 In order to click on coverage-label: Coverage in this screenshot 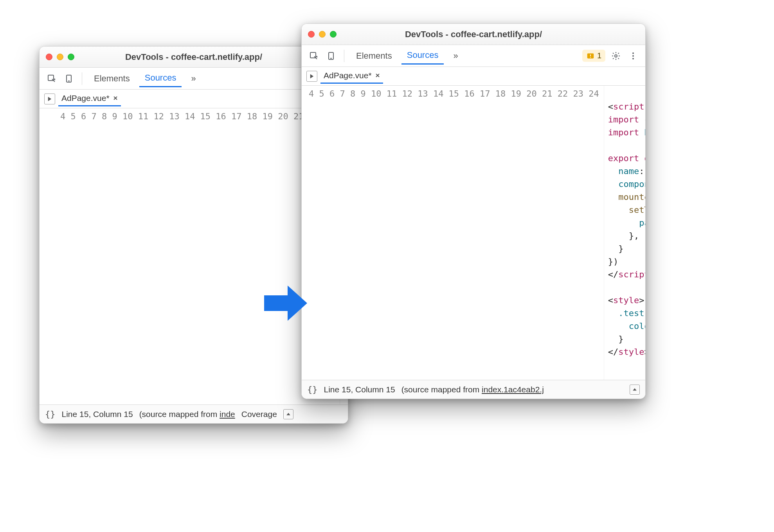, I will do `click(259, 414)`.